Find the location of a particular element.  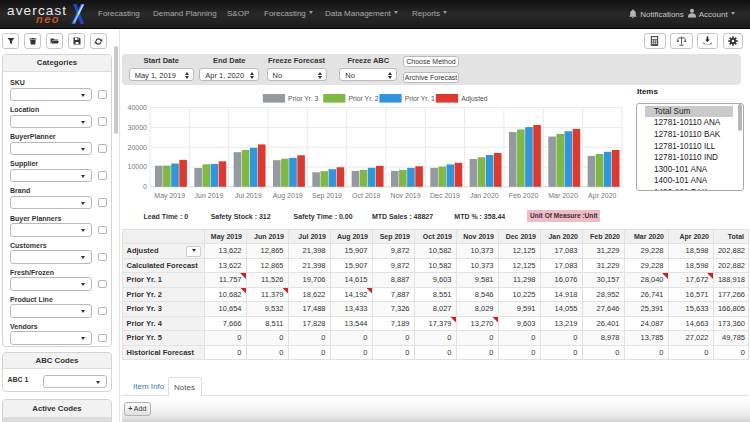

svg-text: 20000 is located at coordinates (138, 148).